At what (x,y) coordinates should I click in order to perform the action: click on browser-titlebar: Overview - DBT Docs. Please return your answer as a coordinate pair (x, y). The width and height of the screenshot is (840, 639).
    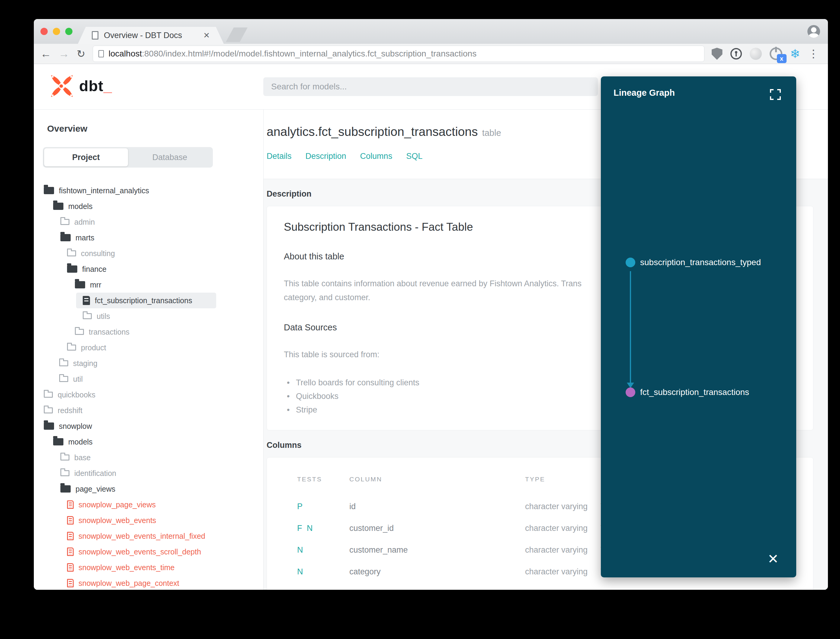
    Looking at the image, I should click on (431, 31).